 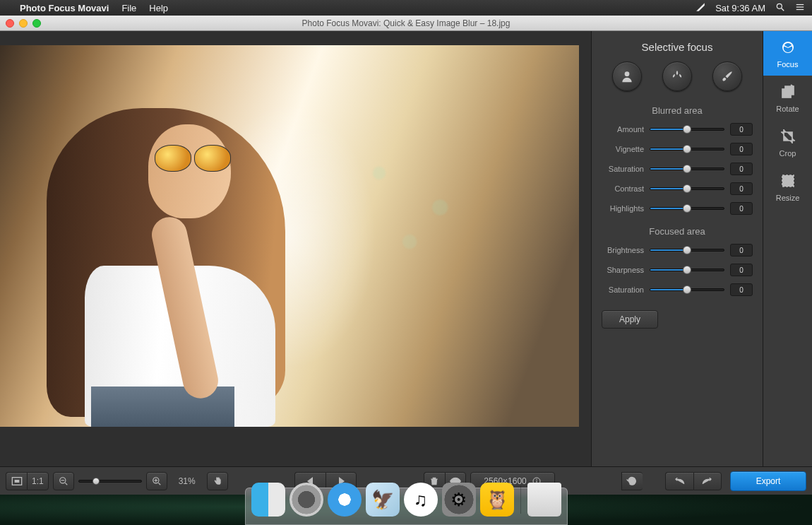 I want to click on dock-settings-icon: ⚙, so click(x=459, y=500).